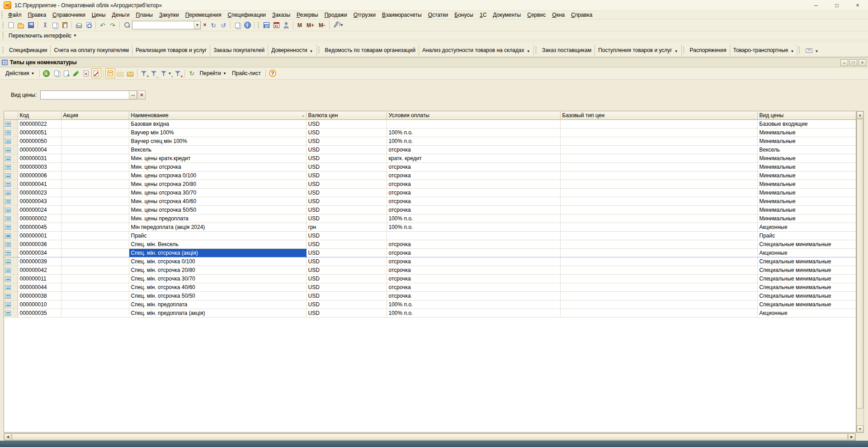 Image resolution: width=868 pixels, height=447 pixels. I want to click on minimize-icon: ─, so click(816, 5).